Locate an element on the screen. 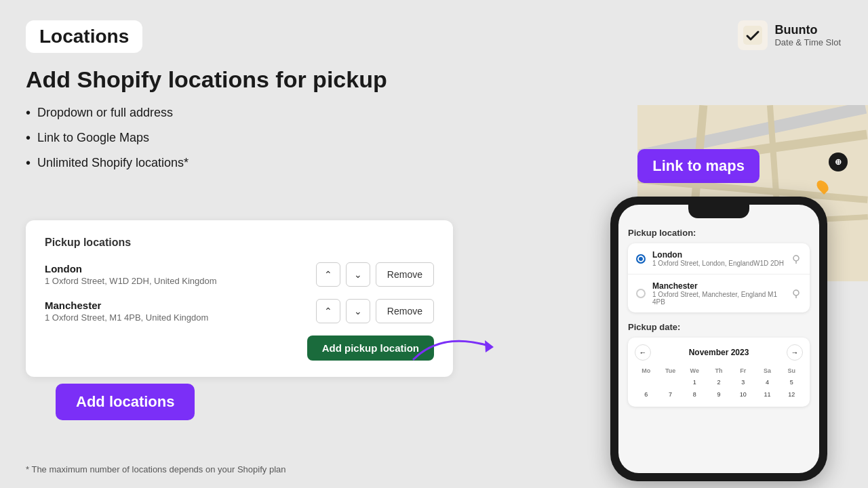  logo-icon is located at coordinates (753, 35).